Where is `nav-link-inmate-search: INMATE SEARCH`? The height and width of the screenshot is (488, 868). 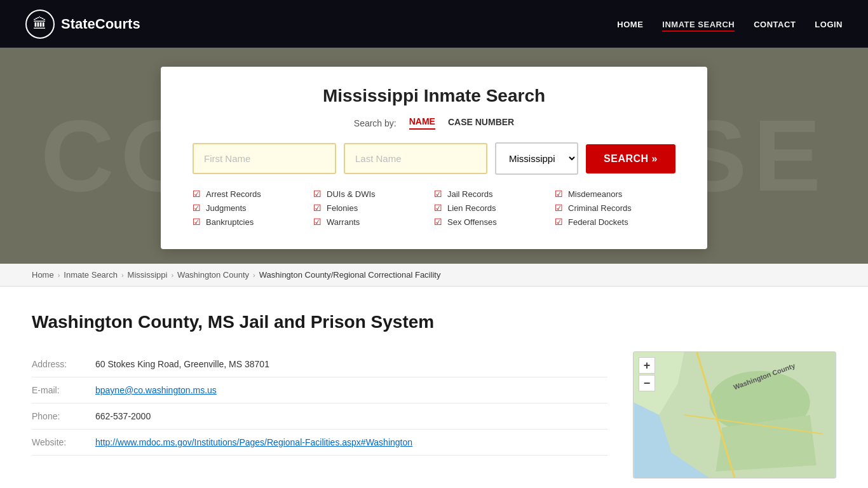
nav-link-inmate-search: INMATE SEARCH is located at coordinates (698, 25).